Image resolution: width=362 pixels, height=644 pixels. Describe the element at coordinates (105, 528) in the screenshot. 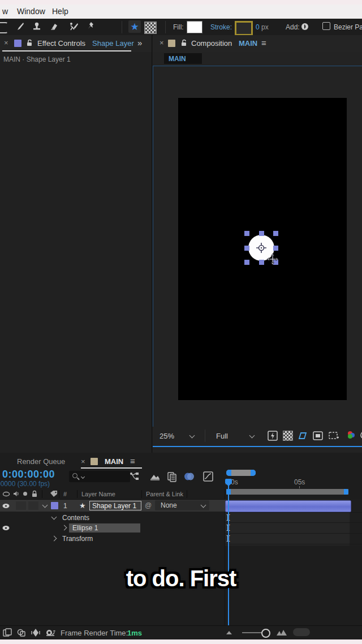

I see `property-highlight-box: Ellipse 1` at that location.